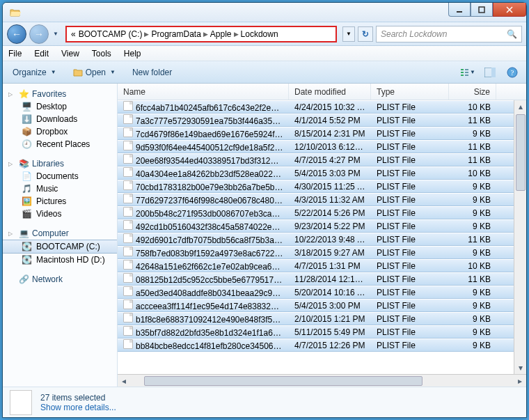  What do you see at coordinates (52, 107) in the screenshot?
I see `sidebar-item-label: Desktop` at bounding box center [52, 107].